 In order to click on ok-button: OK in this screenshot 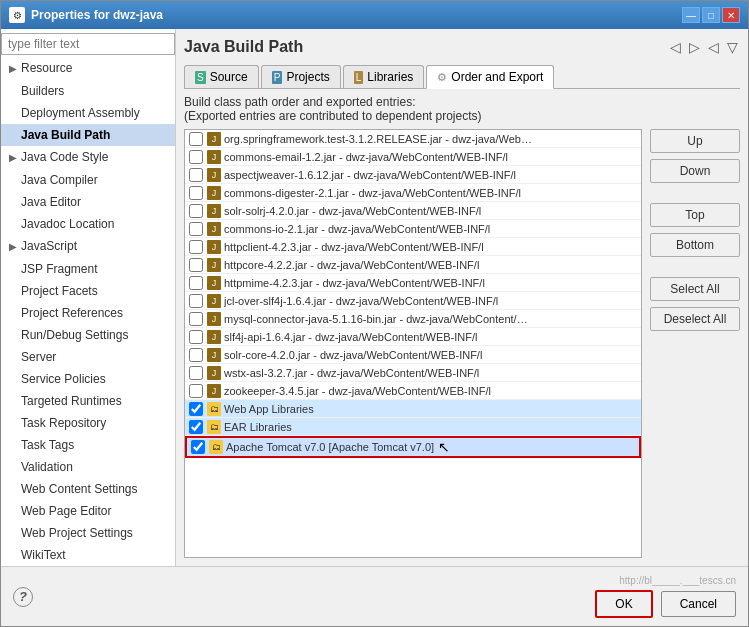, I will do `click(624, 604)`.